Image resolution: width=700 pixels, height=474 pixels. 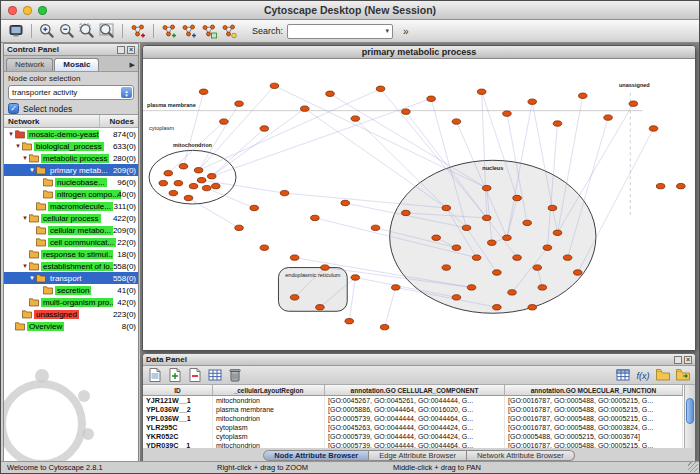 What do you see at coordinates (71, 206) in the screenshot?
I see `tree-row: macromolecule...311(0)` at bounding box center [71, 206].